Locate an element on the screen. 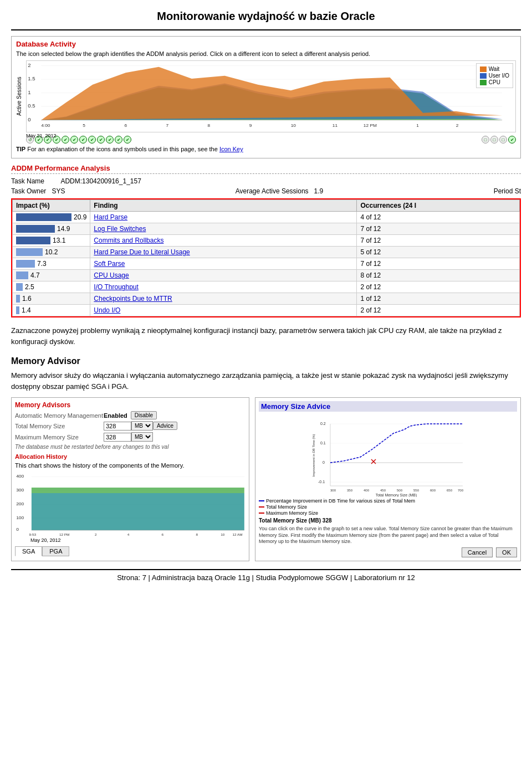  impact-value: 1.6 is located at coordinates (27, 299).